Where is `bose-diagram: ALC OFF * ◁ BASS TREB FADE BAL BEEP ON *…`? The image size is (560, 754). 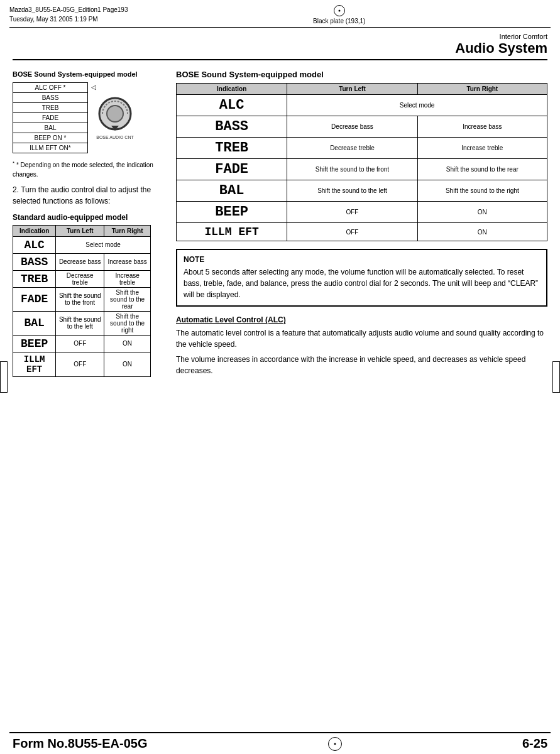 bose-diagram: ALC OFF * ◁ BASS TREB FADE BAL BEEP ON *… is located at coordinates (88, 118).